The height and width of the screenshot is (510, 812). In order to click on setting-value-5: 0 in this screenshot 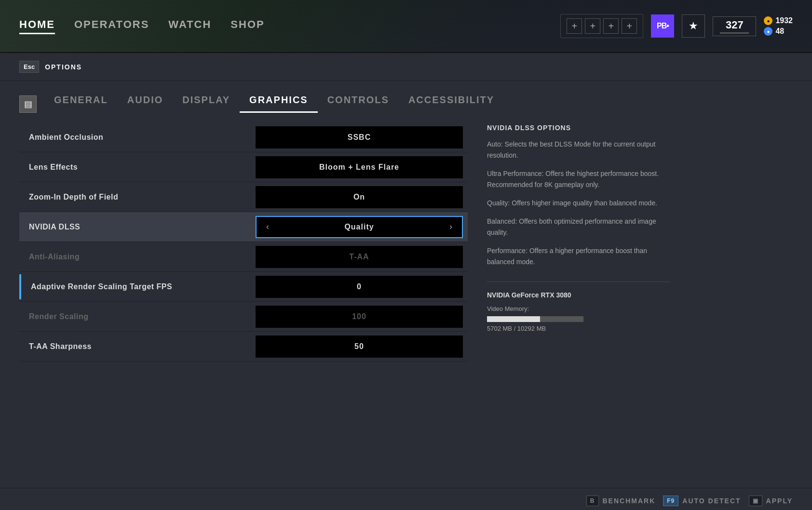, I will do `click(359, 287)`.